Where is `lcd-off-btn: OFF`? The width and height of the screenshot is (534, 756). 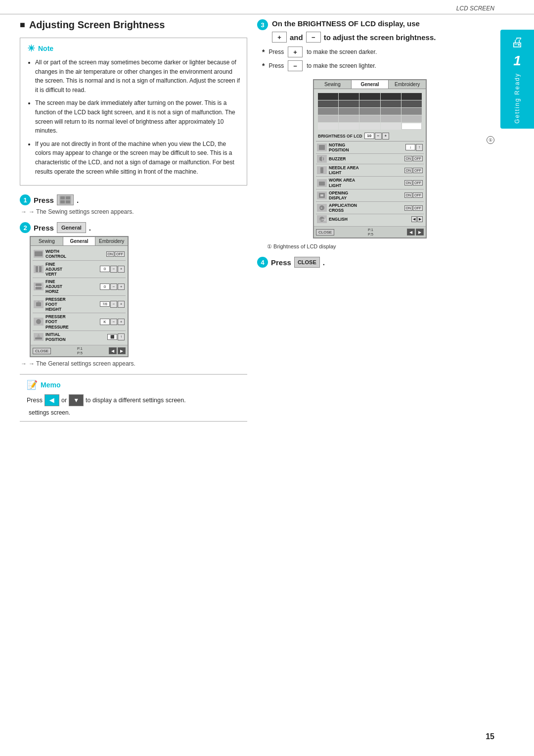 lcd-off-btn: OFF is located at coordinates (120, 254).